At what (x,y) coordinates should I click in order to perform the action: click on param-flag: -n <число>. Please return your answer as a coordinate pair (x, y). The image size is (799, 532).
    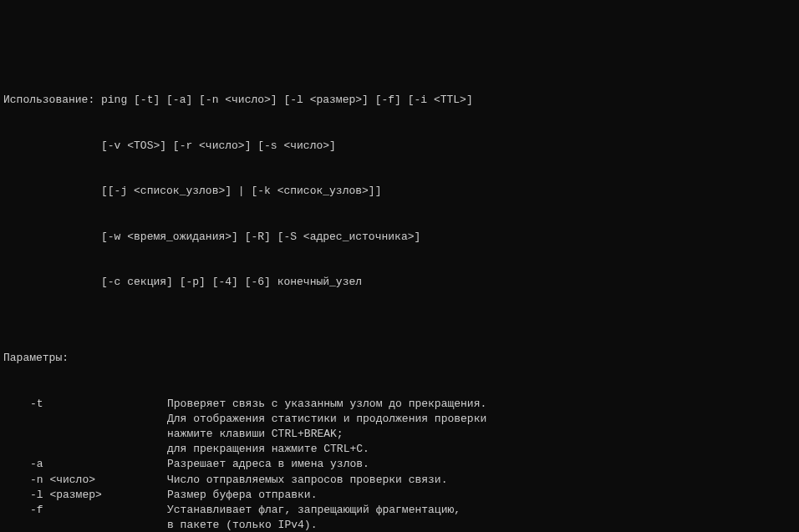
    Looking at the image, I should click on (85, 480).